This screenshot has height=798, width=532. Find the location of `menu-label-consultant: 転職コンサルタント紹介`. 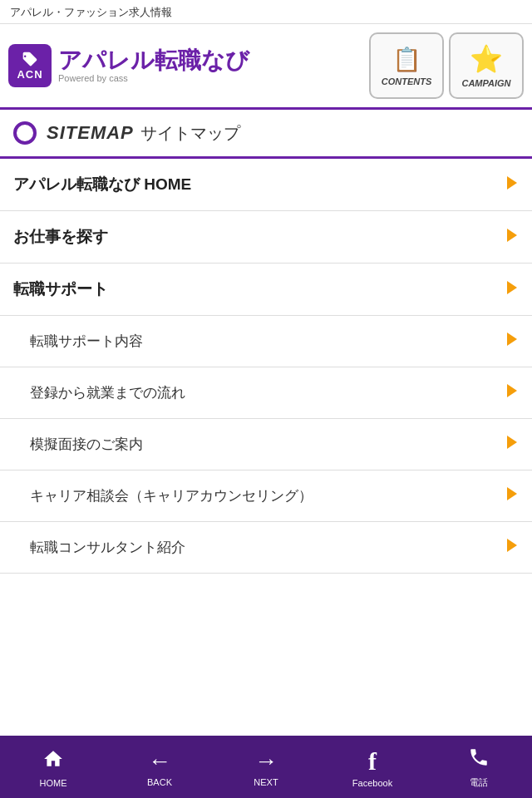

menu-label-consultant: 転職コンサルタント紹介 is located at coordinates (100, 547).